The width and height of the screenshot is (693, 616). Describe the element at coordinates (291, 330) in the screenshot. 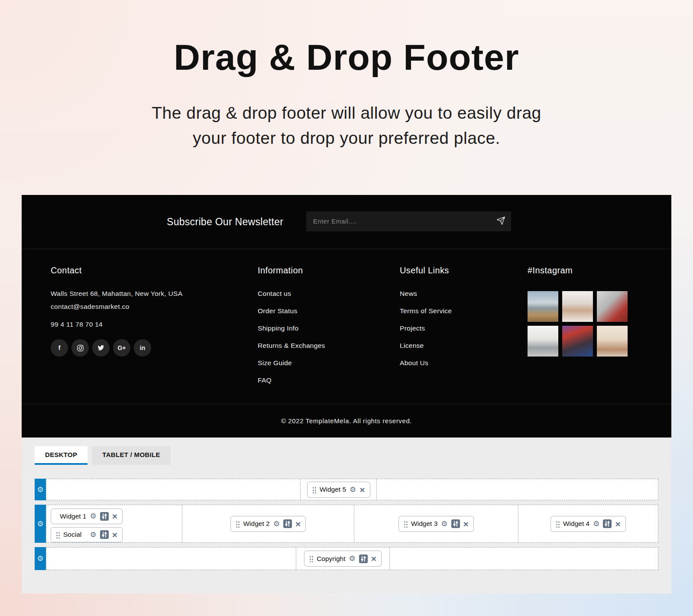

I see `footer-column-information: Information Contact us Order Status Ship…` at that location.